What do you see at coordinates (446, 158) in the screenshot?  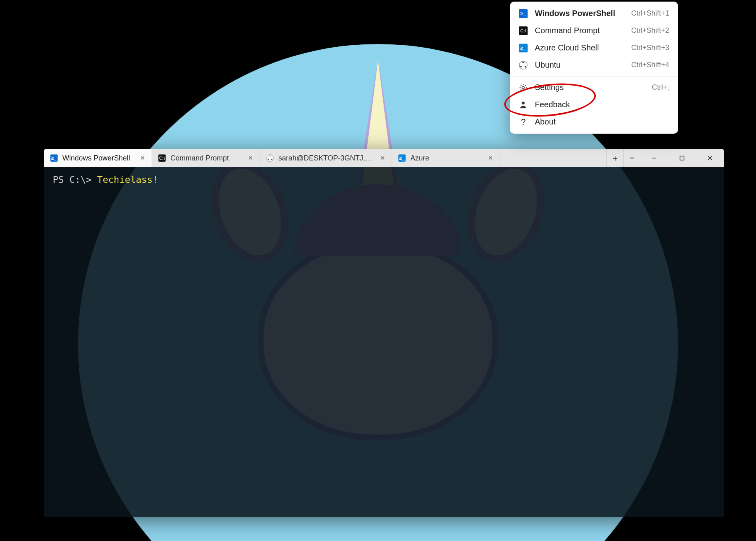 I see `tab-azure: ≥_ Azure ✕` at bounding box center [446, 158].